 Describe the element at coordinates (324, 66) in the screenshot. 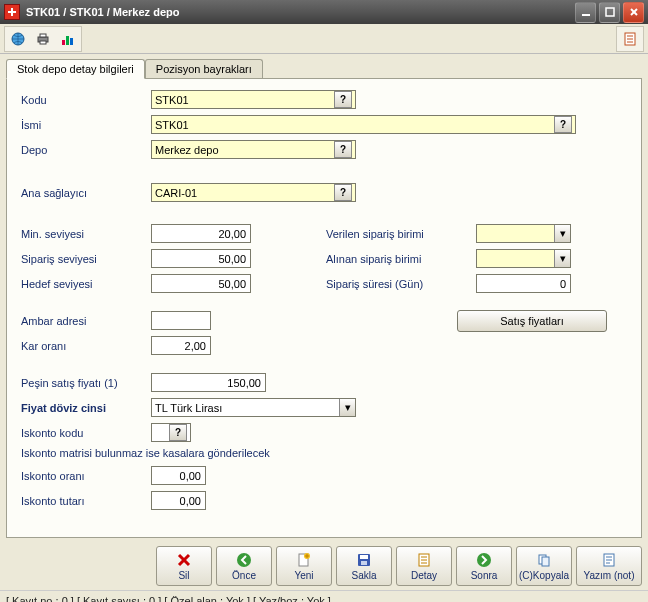

I see `tabs: Stok depo detay bilgileri Pozisyon bayra…` at that location.